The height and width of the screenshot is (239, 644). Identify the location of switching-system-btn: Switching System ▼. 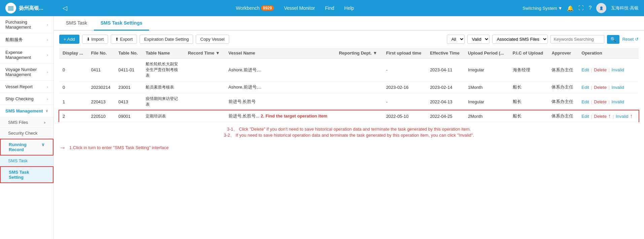
(542, 8).